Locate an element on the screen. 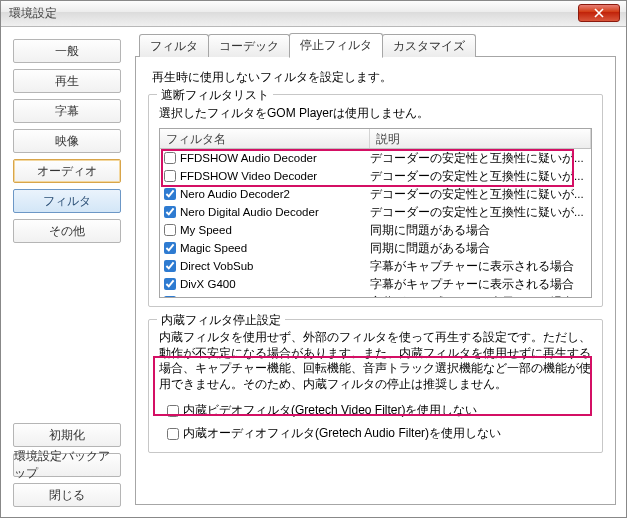  tabstrip: フィルタ コーデック 停止フィルタ カスタマイズ is located at coordinates (378, 45).